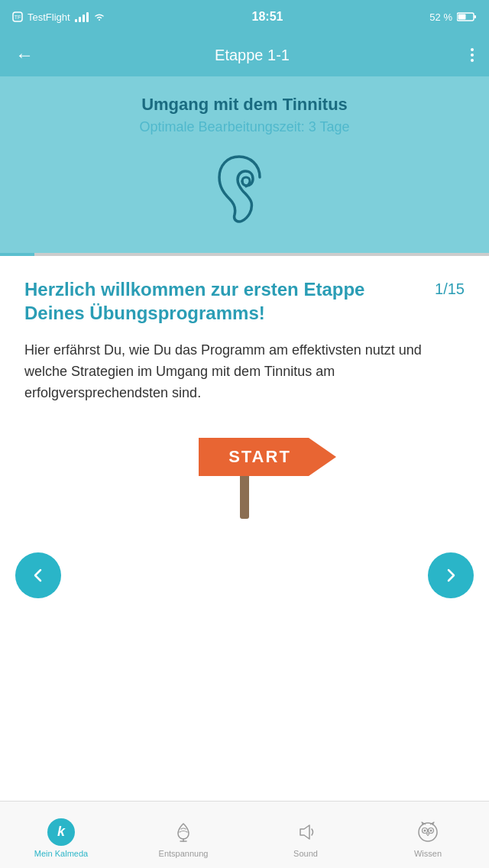  What do you see at coordinates (306, 832) in the screenshot?
I see `sound-icon` at bounding box center [306, 832].